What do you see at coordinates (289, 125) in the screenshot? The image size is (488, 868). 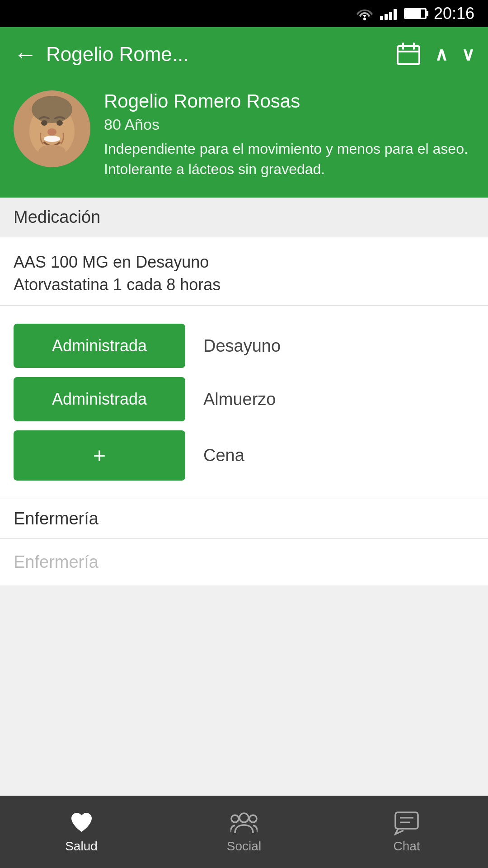 I see `profile-age: 80 Años` at bounding box center [289, 125].